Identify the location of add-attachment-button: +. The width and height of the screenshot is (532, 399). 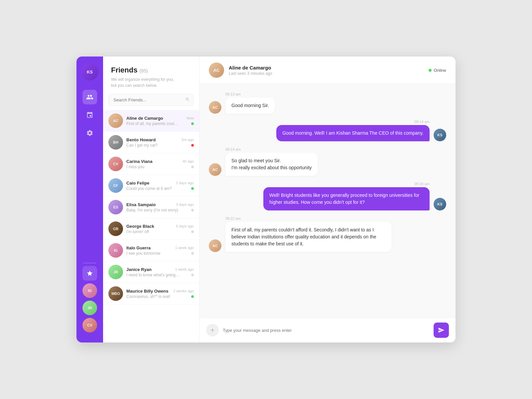
(212, 330).